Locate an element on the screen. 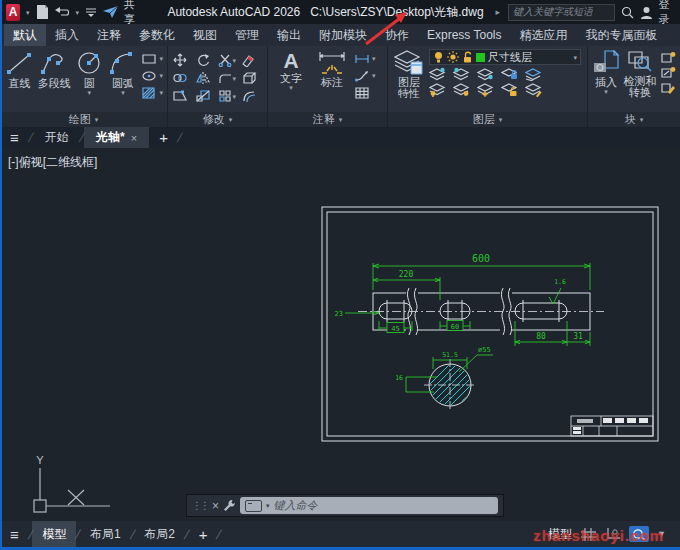 The height and width of the screenshot is (550, 680). new-layout-button: + is located at coordinates (204, 534).